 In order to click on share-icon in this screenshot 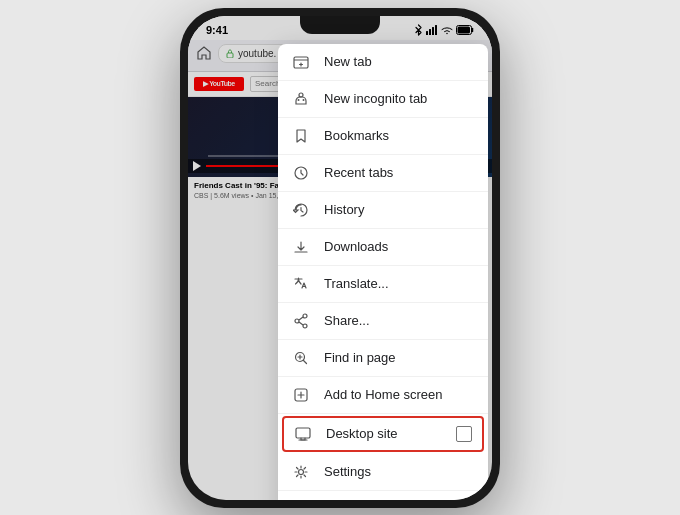, I will do `click(301, 321)`.